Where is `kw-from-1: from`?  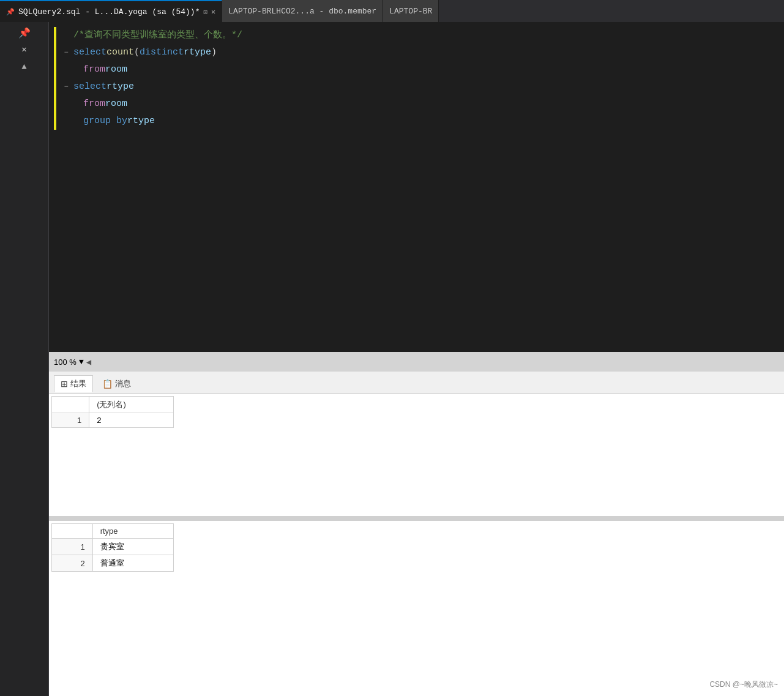
kw-from-1: from is located at coordinates (94, 70).